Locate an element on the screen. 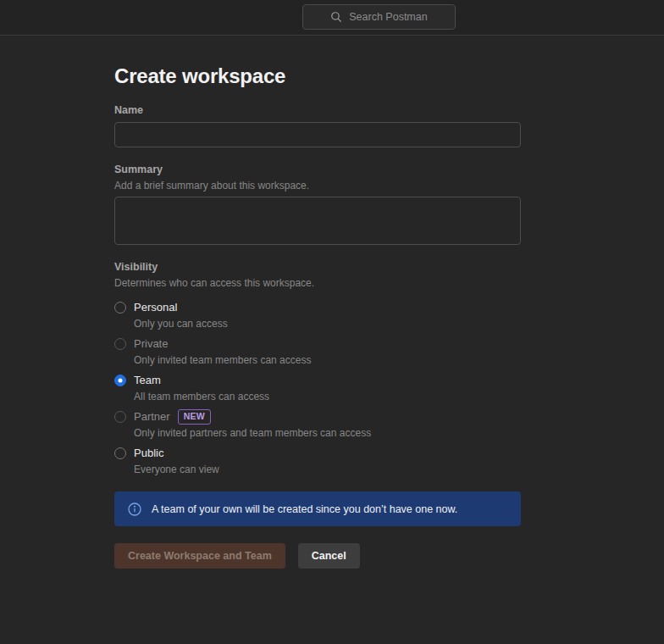 This screenshot has height=644, width=664. option-label-public: Public is located at coordinates (149, 453).